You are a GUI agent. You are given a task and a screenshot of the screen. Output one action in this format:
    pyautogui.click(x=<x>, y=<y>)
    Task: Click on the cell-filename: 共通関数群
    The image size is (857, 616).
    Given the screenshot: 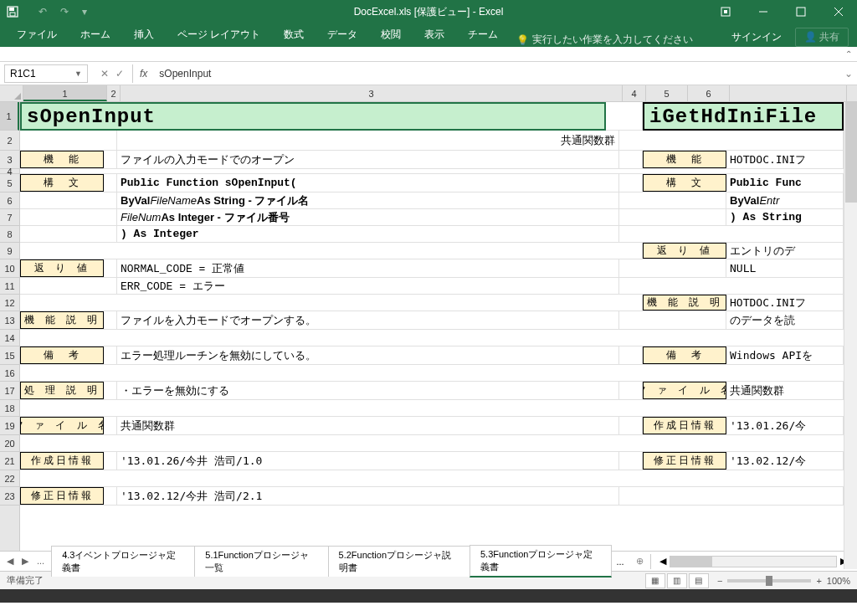 What is the action you would take?
    pyautogui.click(x=368, y=425)
    